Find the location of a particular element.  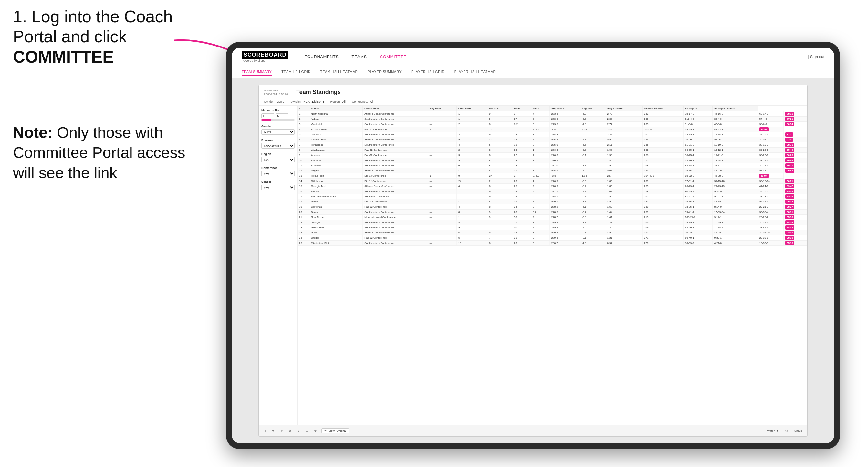

min-round-to is located at coordinates (282, 116).